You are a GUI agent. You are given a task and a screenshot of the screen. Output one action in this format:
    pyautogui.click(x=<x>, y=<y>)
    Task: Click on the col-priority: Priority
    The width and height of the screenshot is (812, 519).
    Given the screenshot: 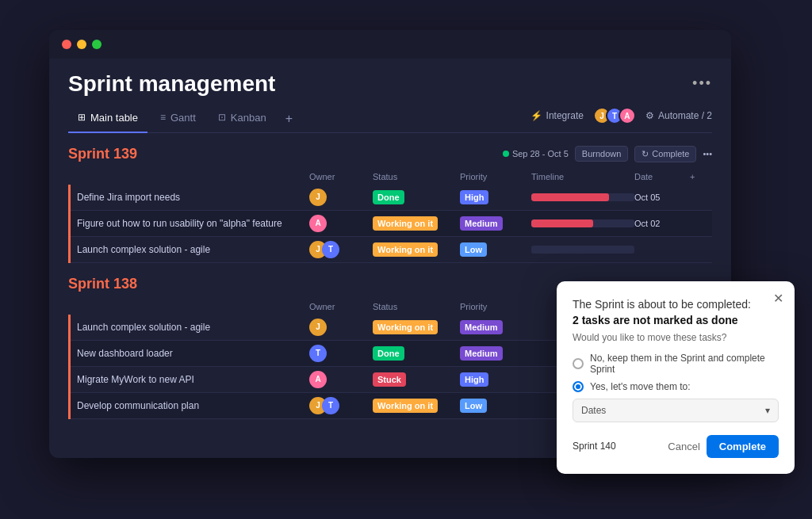 What is the action you would take?
    pyautogui.click(x=496, y=307)
    